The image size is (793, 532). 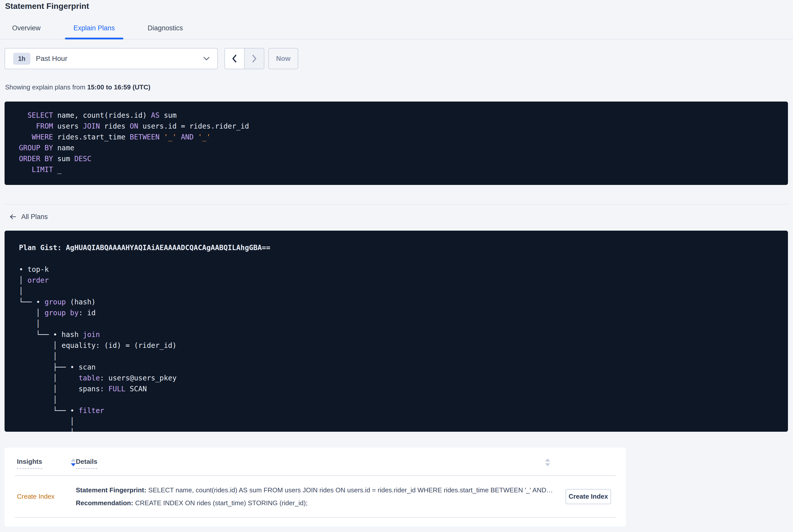 I want to click on tab-explain-plans: Explain Plans, so click(x=94, y=32).